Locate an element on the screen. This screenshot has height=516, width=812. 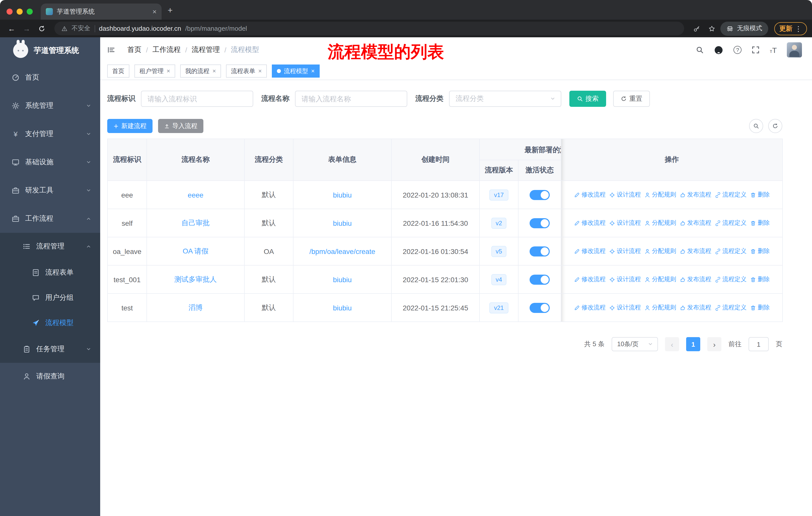
search-icon is located at coordinates (700, 50).